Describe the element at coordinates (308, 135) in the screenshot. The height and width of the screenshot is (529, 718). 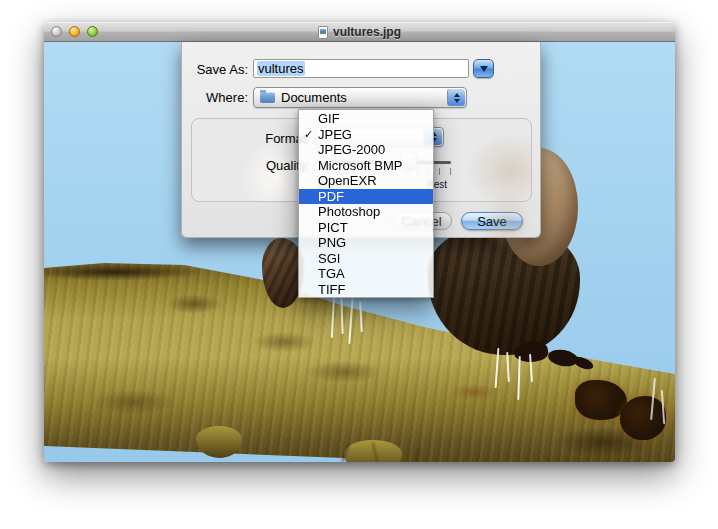
I see `checkmark-icon: ✓` at that location.